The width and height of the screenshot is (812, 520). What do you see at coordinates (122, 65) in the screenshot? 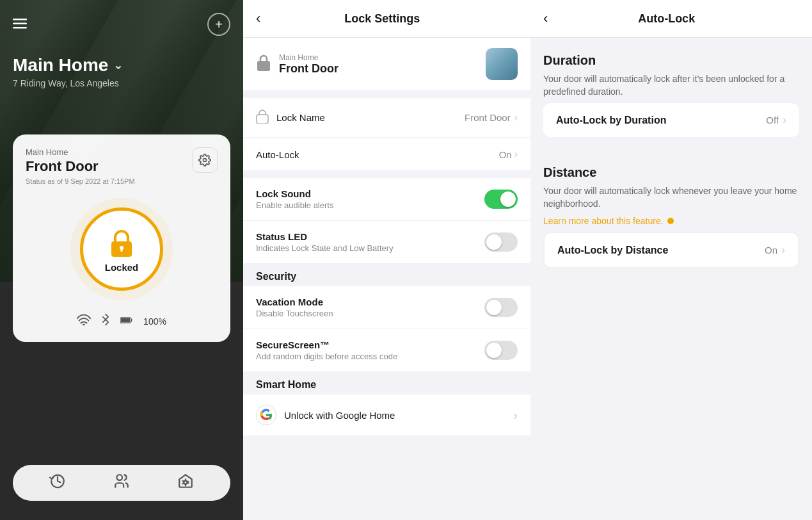
I see `home-name: Main Home ⌄` at bounding box center [122, 65].